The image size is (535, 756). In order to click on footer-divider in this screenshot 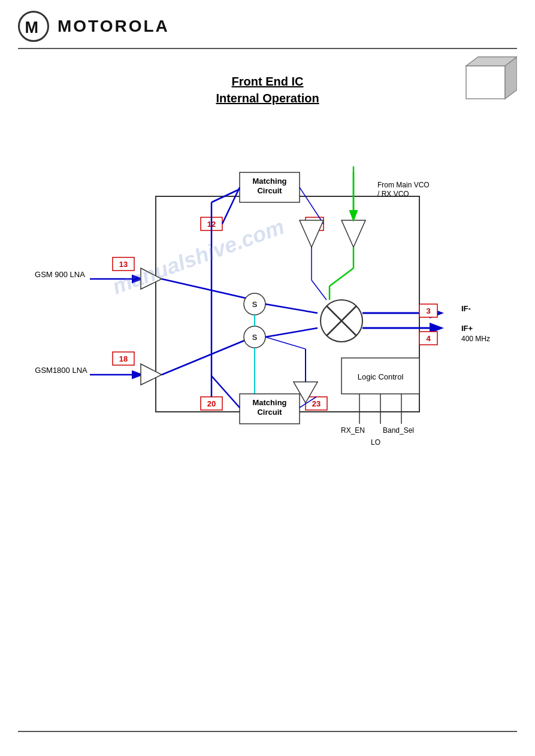, I will do `click(267, 731)`.